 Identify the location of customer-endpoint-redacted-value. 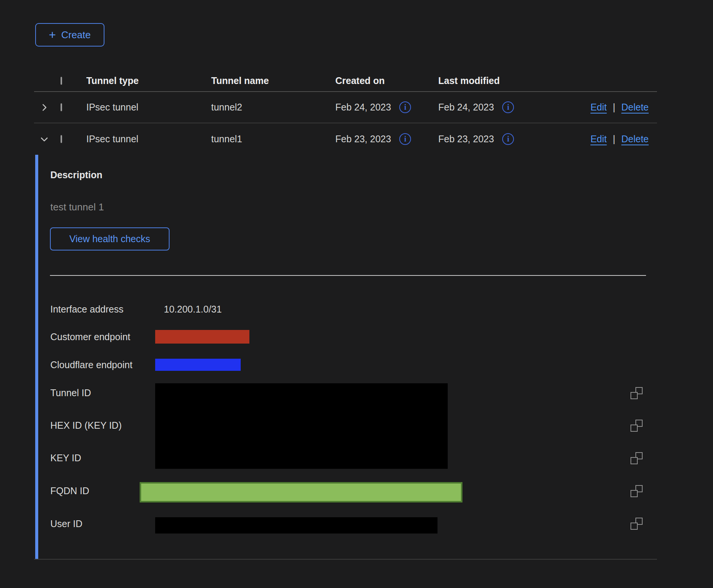
(202, 337).